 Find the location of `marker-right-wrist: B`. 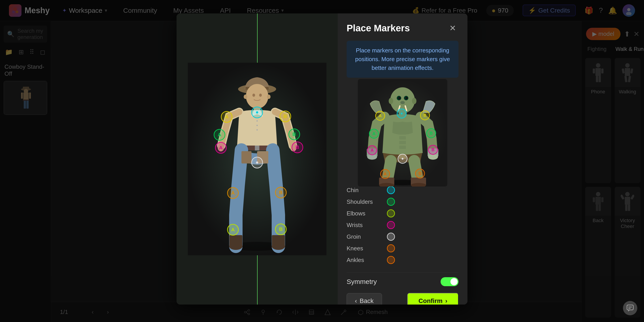

marker-right-wrist: B is located at coordinates (298, 147).